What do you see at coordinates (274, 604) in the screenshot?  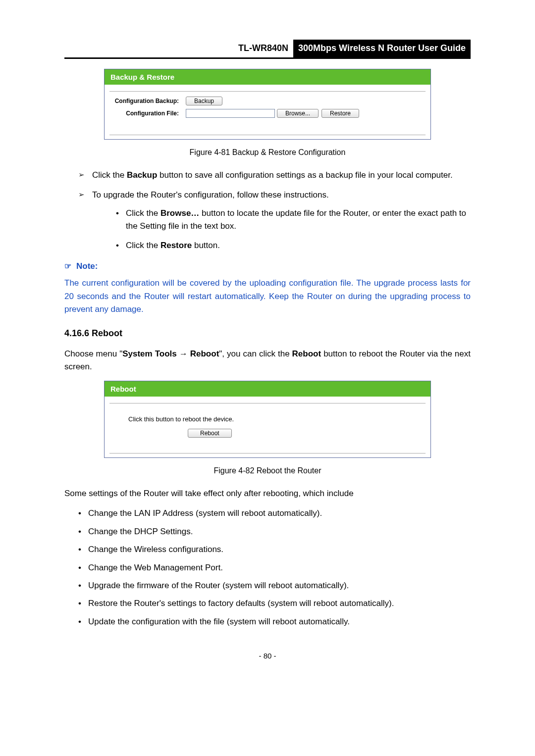 I see `list-item: Restore the Router's settings to factory…` at bounding box center [274, 604].